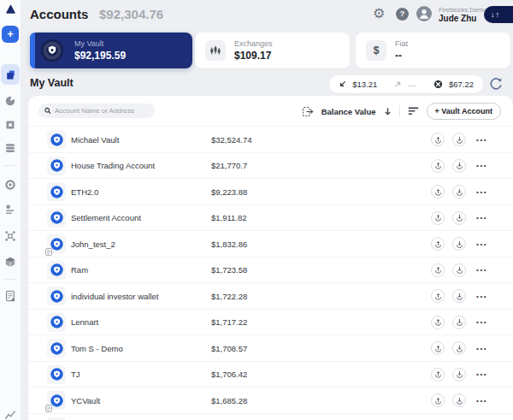  What do you see at coordinates (89, 44) in the screenshot?
I see `card-label: My Vault` at bounding box center [89, 44].